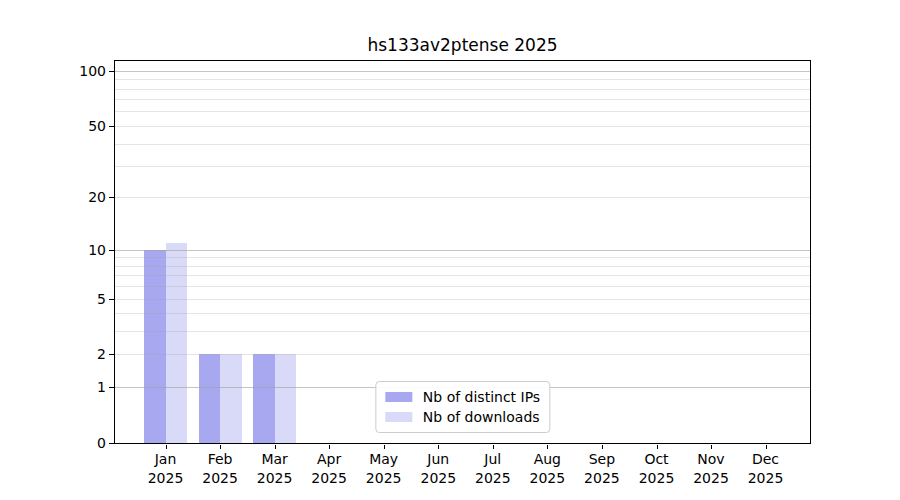 Image resolution: width=900 pixels, height=500 pixels. What do you see at coordinates (548, 447) in the screenshot?
I see `x-tick-mark-aug` at bounding box center [548, 447].